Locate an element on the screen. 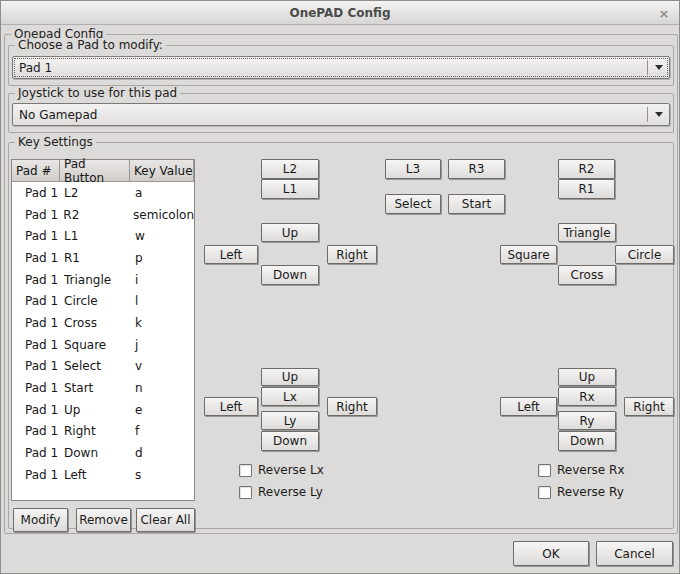 Image resolution: width=680 pixels, height=574 pixels. r3-button: R3 is located at coordinates (476, 169).